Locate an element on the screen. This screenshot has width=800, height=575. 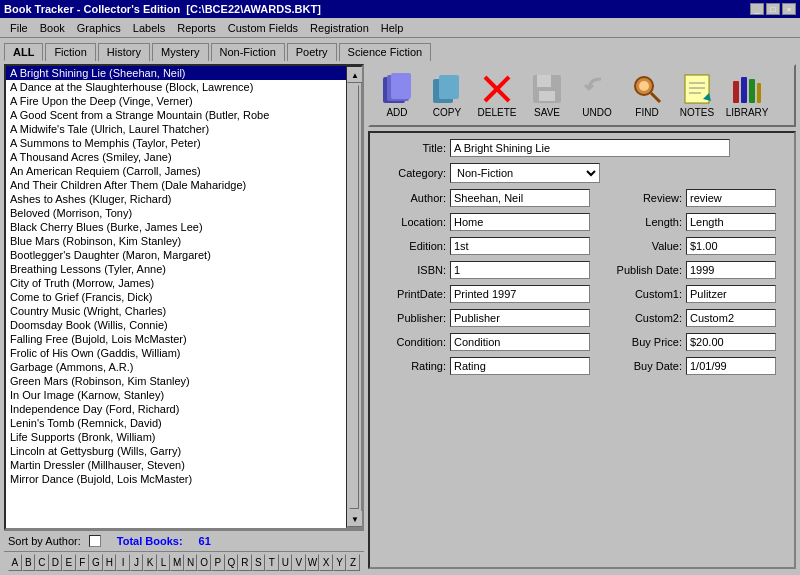
title-input is located at coordinates (590, 148).